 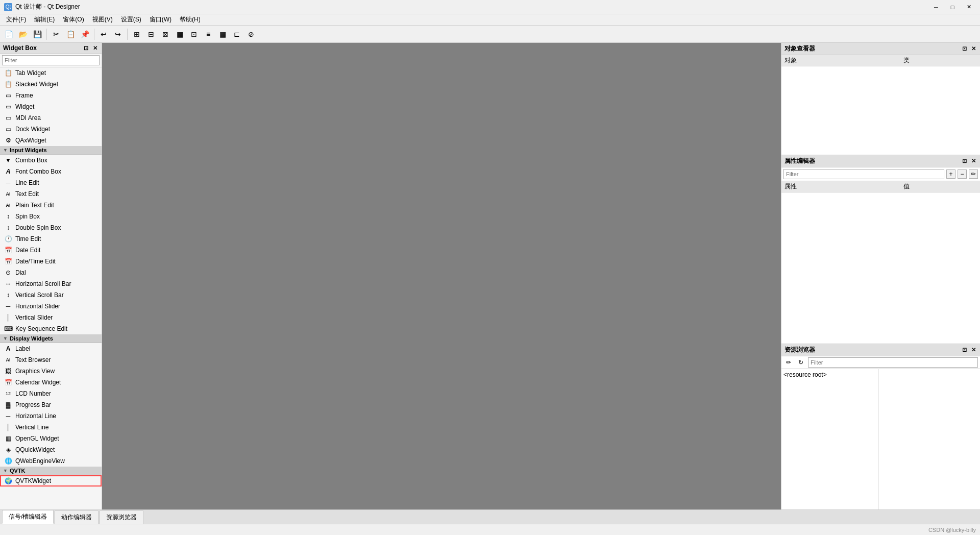 What do you see at coordinates (973, 174) in the screenshot?
I see `property-edit-button: ✏` at bounding box center [973, 174].